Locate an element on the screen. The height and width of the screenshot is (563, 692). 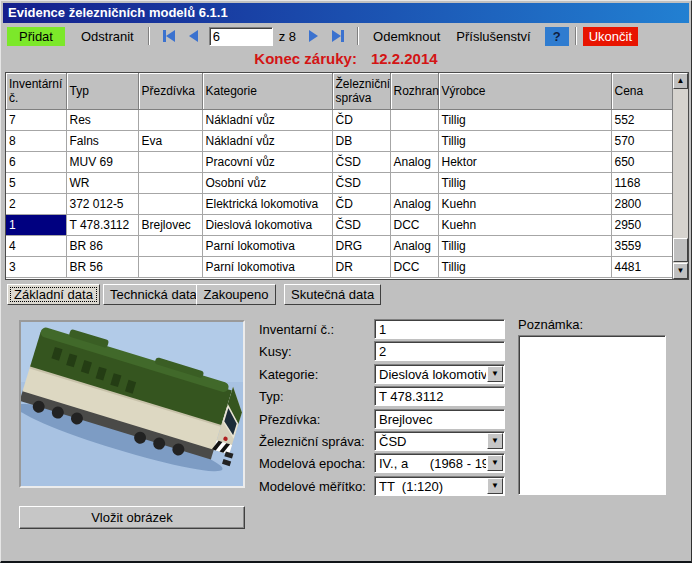
pieces-input: 2 is located at coordinates (440, 351).